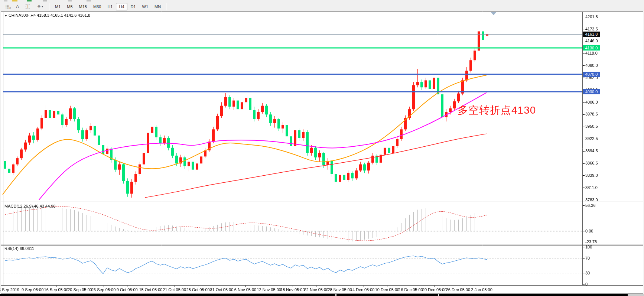 The width and height of the screenshot is (644, 296). Describe the element at coordinates (322, 7) in the screenshot. I see `chart-toolbar: ⣿⣿F A T ❖ ▾ M1 M5 M15 M30 H1 H4 D1 W1 MN` at that location.